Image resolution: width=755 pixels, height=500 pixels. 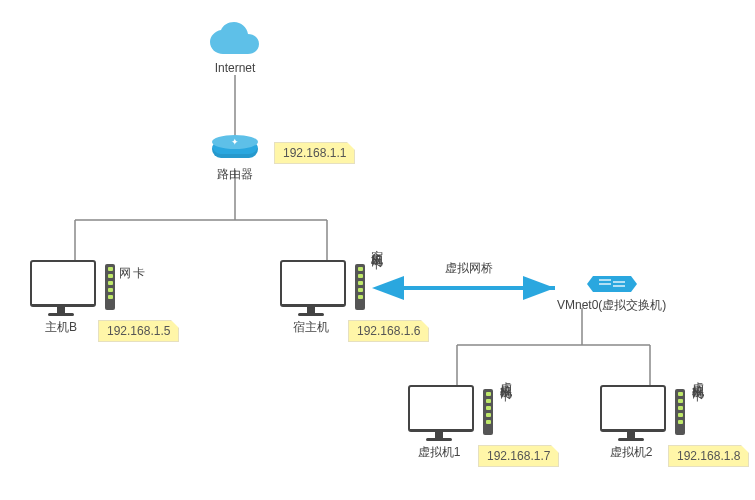 What do you see at coordinates (518, 456) in the screenshot?
I see `vm1-ip: 192.168.1.7` at bounding box center [518, 456].